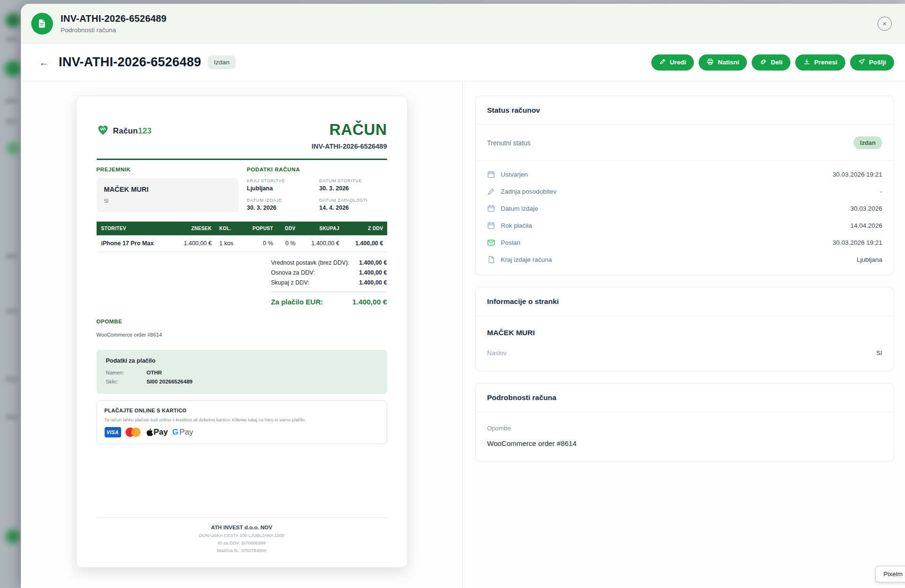 The image size is (905, 588). What do you see at coordinates (684, 422) in the screenshot?
I see `invoice-details-card: Podrobnosti računa Opombe WooCommerce or…` at bounding box center [684, 422].